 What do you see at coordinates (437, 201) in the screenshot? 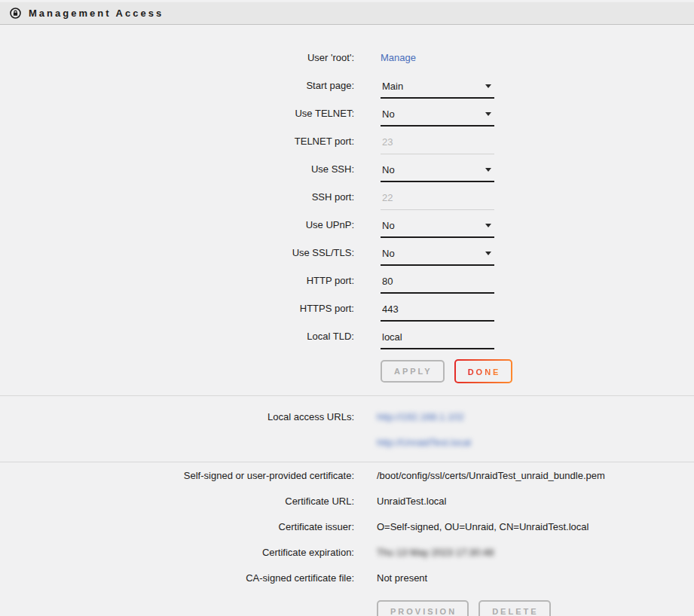
I see `ssh-port-input` at bounding box center [437, 201].